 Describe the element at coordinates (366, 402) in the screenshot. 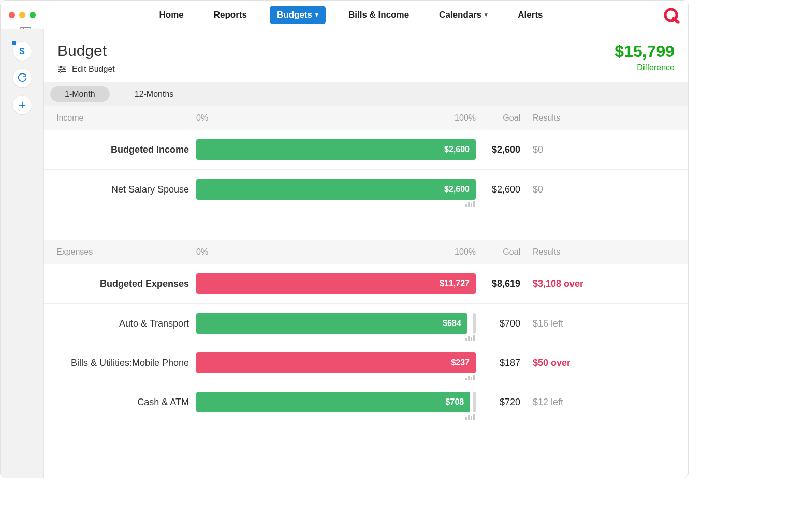

I see `budget-row: Cash & ATM$708$720$12 left` at that location.